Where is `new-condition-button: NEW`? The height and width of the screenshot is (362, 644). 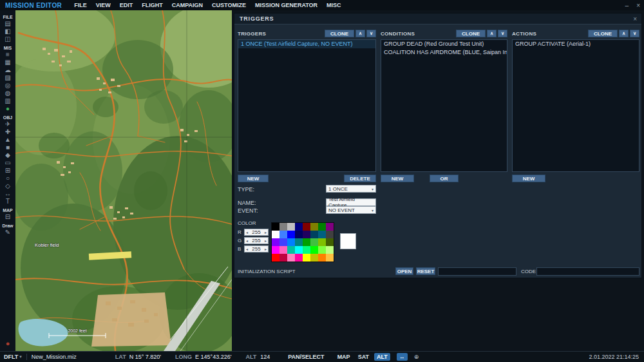
new-condition-button: NEW is located at coordinates (397, 178).